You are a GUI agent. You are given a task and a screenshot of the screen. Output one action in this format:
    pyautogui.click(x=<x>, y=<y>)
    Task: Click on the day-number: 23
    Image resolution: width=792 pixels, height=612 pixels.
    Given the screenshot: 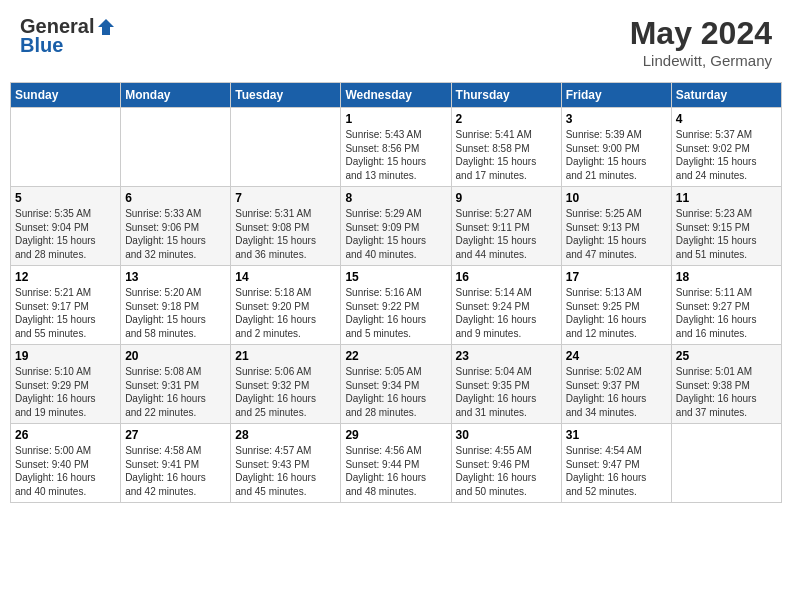 What is the action you would take?
    pyautogui.click(x=506, y=356)
    